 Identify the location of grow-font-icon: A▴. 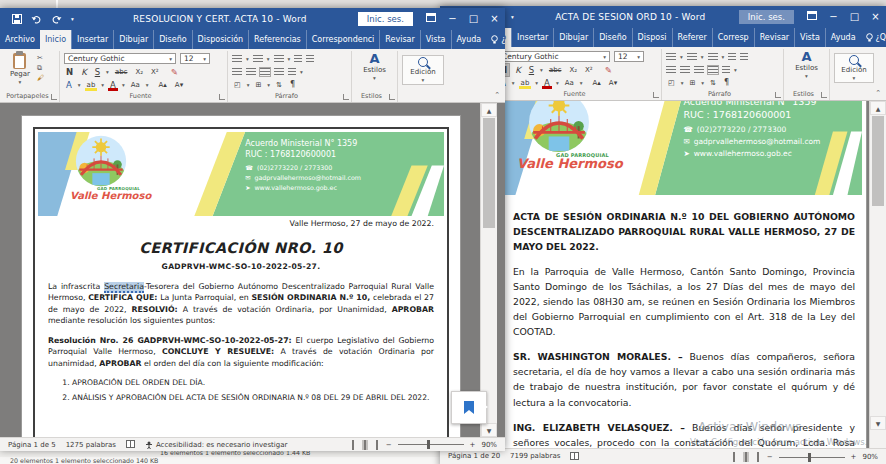
(163, 85).